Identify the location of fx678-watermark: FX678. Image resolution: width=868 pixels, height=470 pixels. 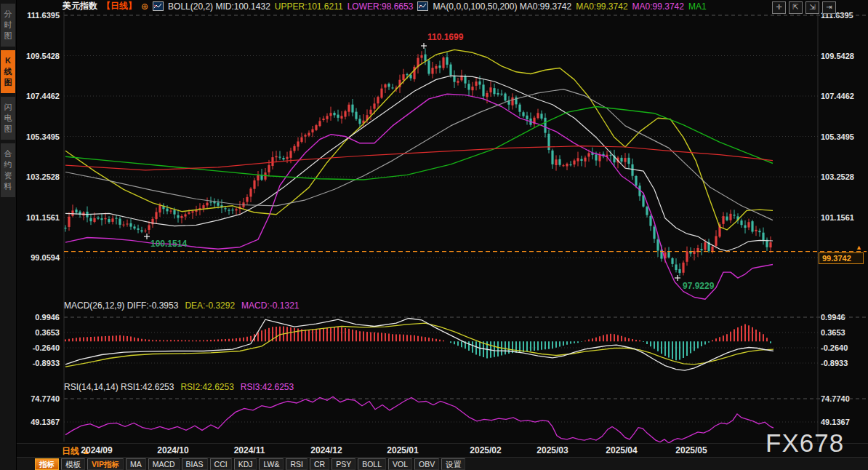
(805, 443).